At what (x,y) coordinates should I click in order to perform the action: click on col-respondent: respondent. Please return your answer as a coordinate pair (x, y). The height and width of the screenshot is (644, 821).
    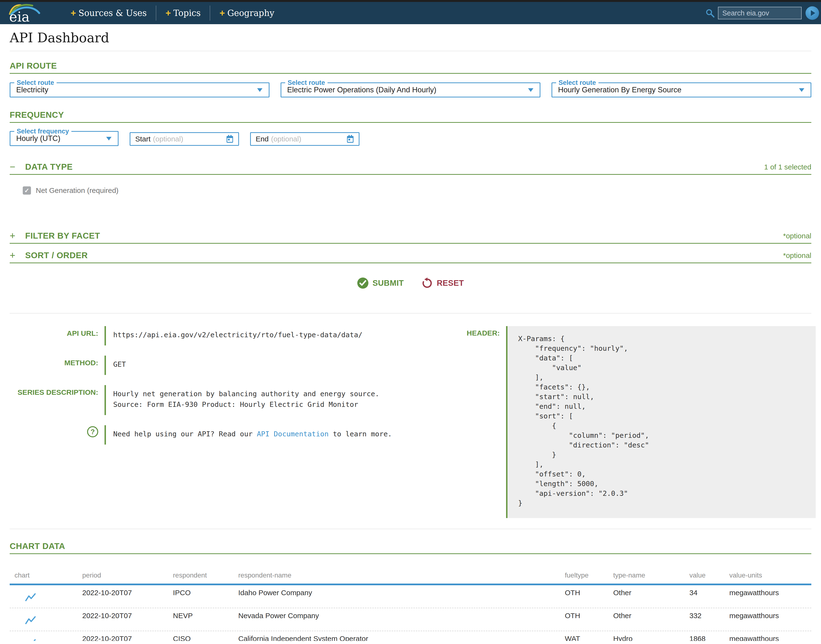
    Looking at the image, I should click on (201, 575).